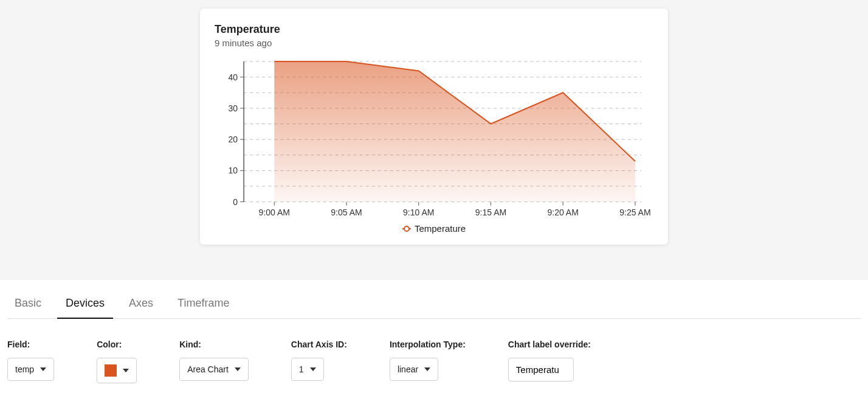 This screenshot has width=868, height=404. I want to click on form-group-kind: Kind: Area Chart, so click(214, 360).